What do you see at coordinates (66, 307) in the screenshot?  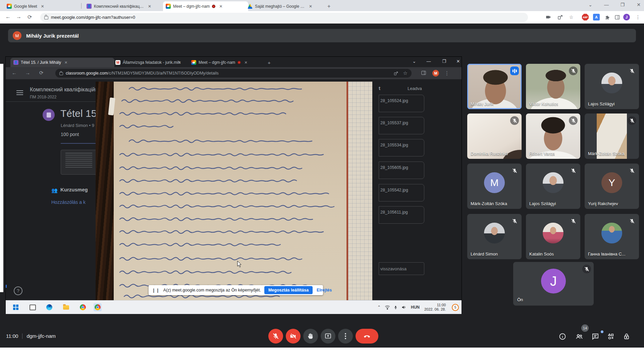 I see `file-explorer-icon` at bounding box center [66, 307].